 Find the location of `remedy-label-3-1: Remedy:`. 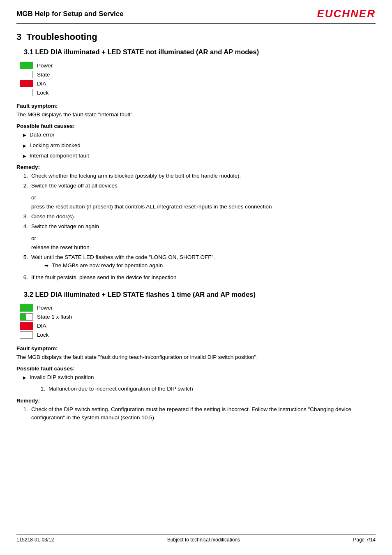

remedy-label-3-1: Remedy: is located at coordinates (196, 167).